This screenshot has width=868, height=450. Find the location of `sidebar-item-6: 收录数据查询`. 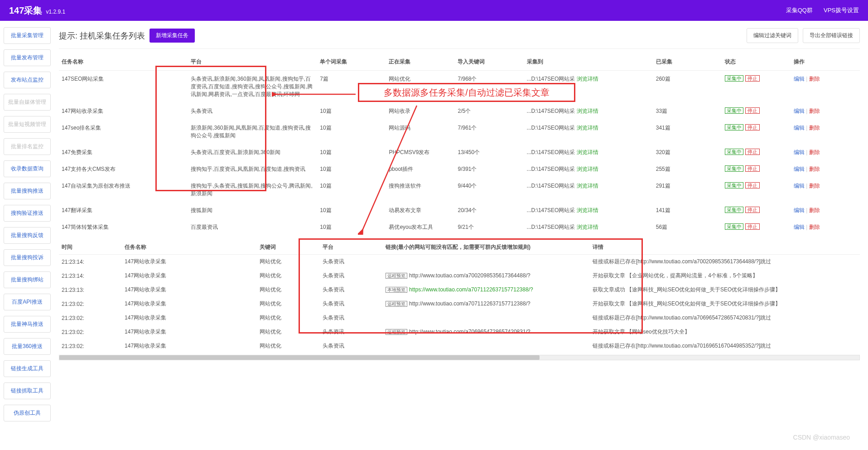

sidebar-item-6: 收录数据查询 is located at coordinates (27, 169).